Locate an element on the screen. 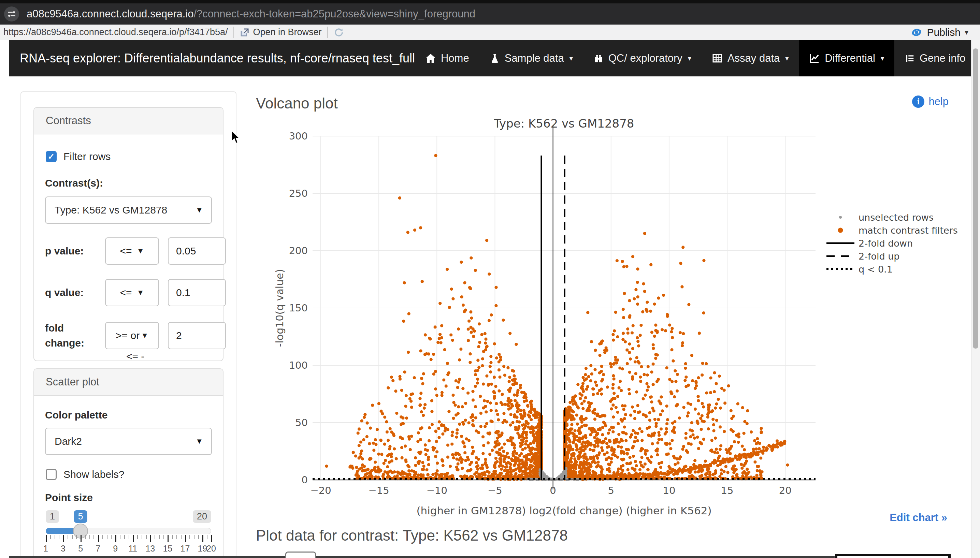  svg-text: −20 is located at coordinates (321, 491).